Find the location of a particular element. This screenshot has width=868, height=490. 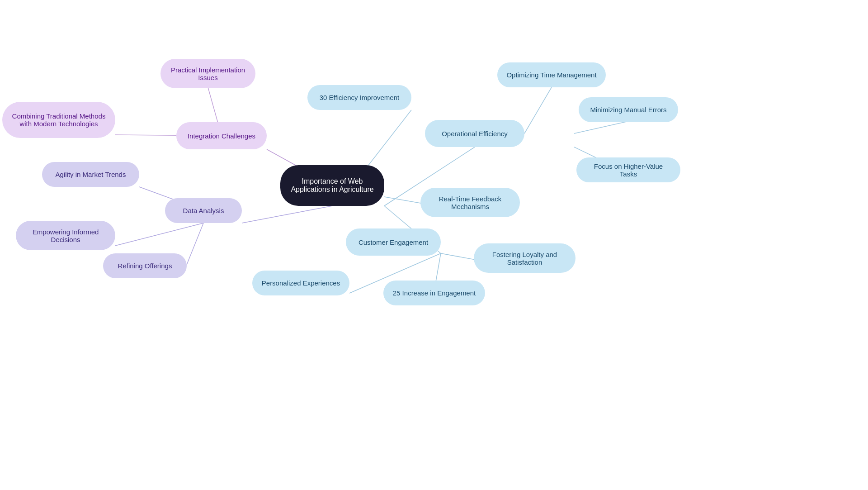

data-analysis-node: Data Analysis is located at coordinates (203, 211).